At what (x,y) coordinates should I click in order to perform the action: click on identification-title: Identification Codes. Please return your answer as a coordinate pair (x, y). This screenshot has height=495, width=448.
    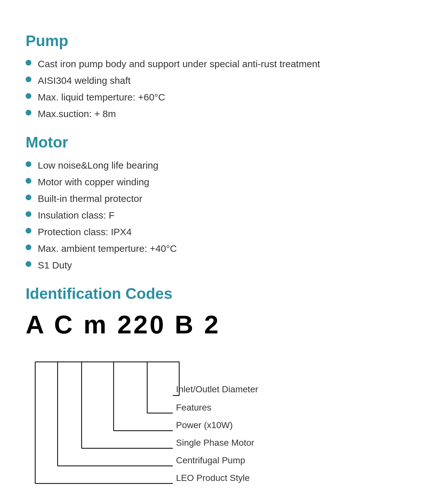
    Looking at the image, I should click on (224, 294).